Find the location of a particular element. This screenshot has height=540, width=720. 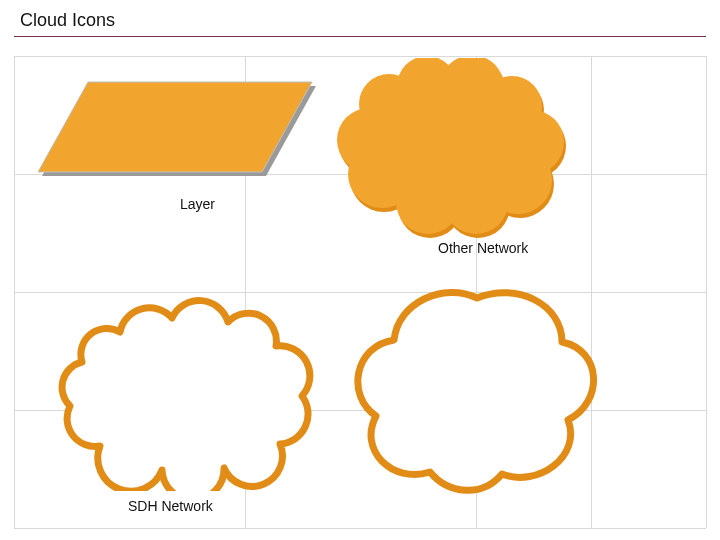

page-title: Cloud Icons is located at coordinates (68, 20).